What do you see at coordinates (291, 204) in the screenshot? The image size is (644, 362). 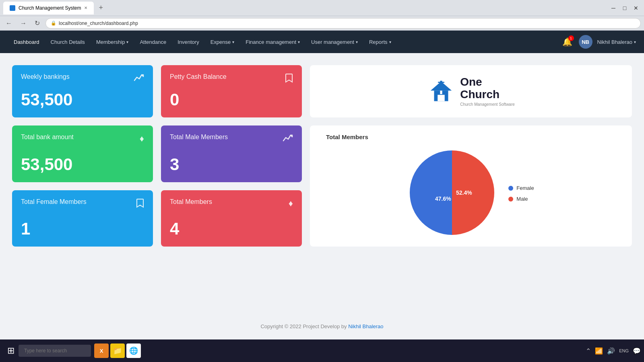 I see `diamond-icon-members: ♦` at bounding box center [291, 204].